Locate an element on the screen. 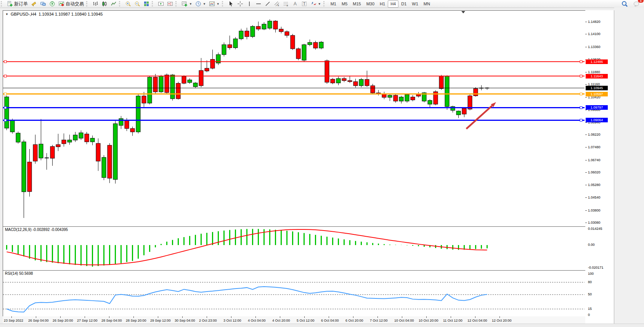  autotrading-icon is located at coordinates (61, 4).